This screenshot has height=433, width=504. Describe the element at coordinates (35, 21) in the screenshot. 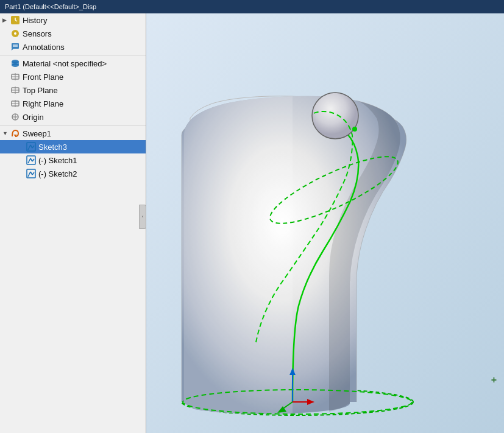

I see `tree-label-history: History` at that location.